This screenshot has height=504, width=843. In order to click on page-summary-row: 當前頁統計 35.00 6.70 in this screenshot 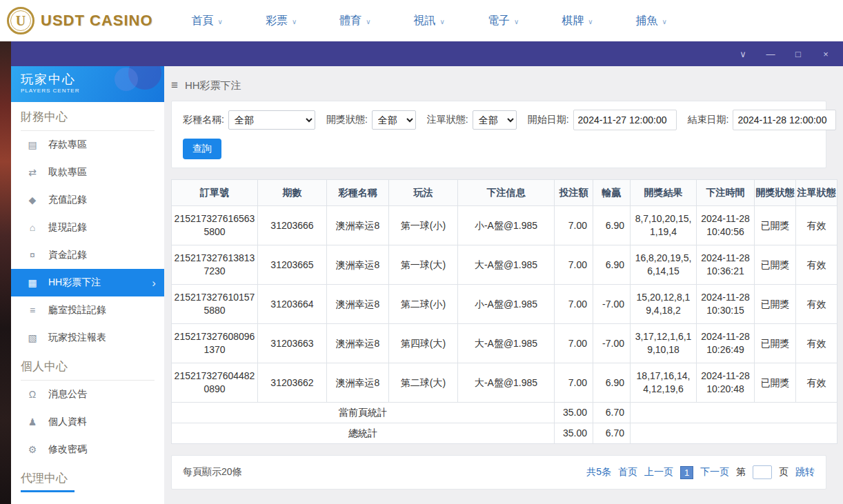, I will do `click(505, 413)`.